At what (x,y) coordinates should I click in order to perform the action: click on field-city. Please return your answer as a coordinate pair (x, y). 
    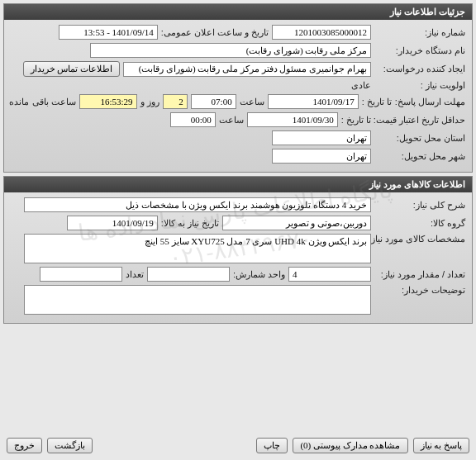
    Looking at the image, I should click on (321, 156).